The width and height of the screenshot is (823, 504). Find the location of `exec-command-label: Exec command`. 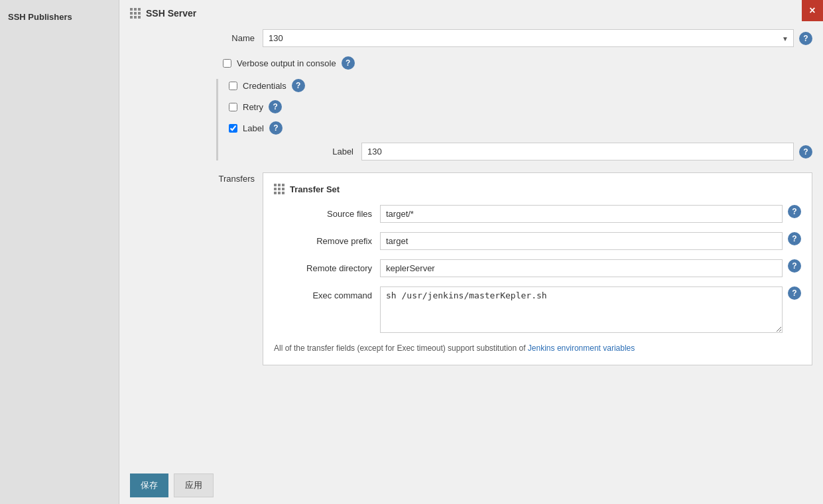

exec-command-label: Exec command is located at coordinates (327, 293).